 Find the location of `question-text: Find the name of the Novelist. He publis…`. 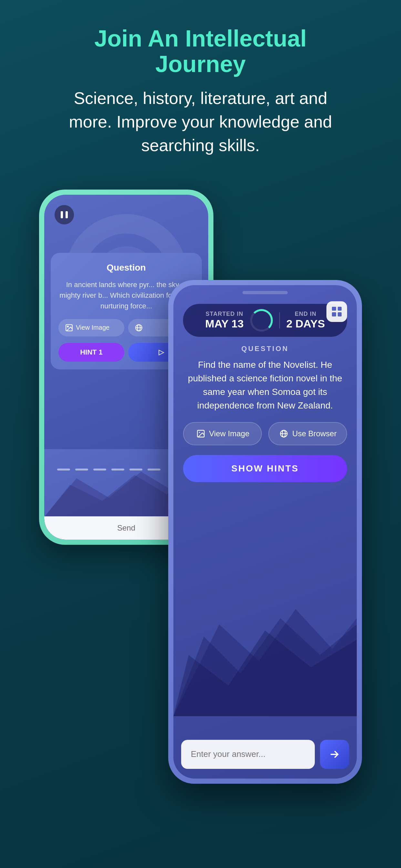

question-text: Find the name of the Novelist. He publis… is located at coordinates (265, 385).